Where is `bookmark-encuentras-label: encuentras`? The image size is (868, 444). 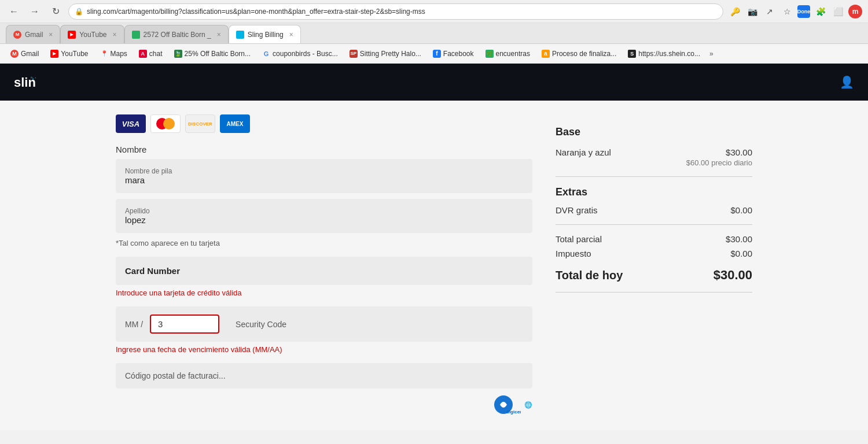 bookmark-encuentras-label: encuentras is located at coordinates (513, 54).